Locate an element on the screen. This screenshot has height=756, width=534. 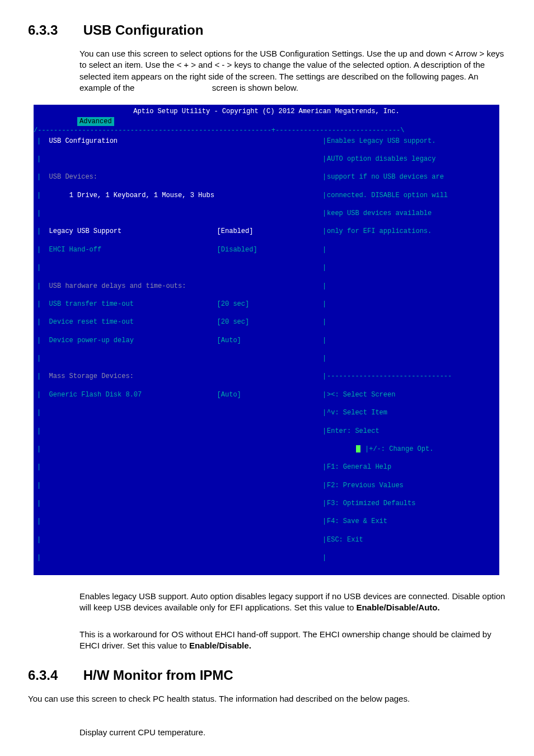
bios-cursor is located at coordinates (358, 449).